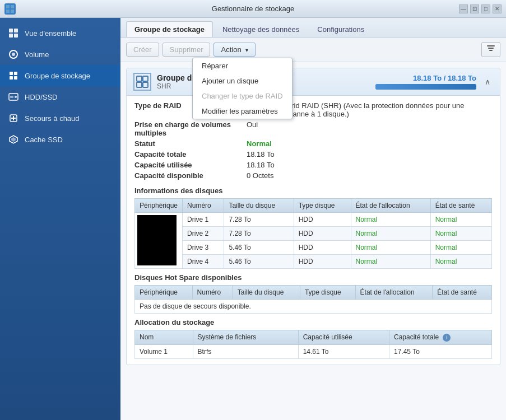  I want to click on info-row-statut: Statut Normal, so click(313, 143).